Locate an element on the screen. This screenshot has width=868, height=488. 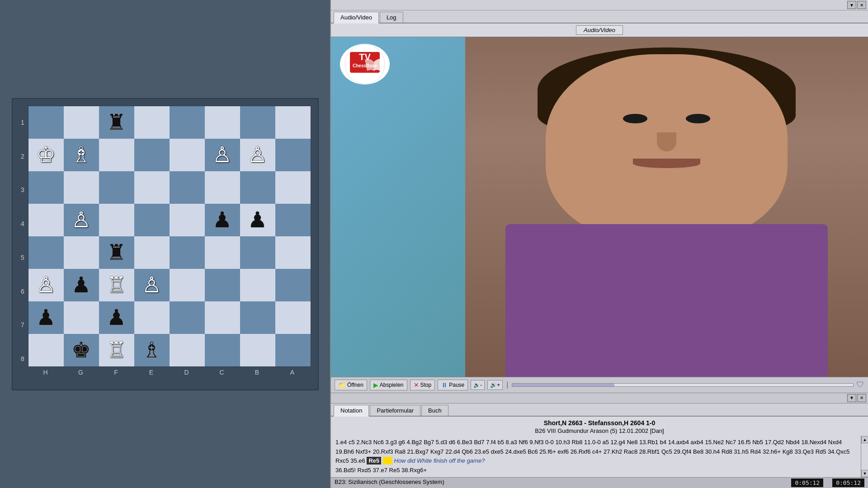
square-e5 is located at coordinates (152, 253).